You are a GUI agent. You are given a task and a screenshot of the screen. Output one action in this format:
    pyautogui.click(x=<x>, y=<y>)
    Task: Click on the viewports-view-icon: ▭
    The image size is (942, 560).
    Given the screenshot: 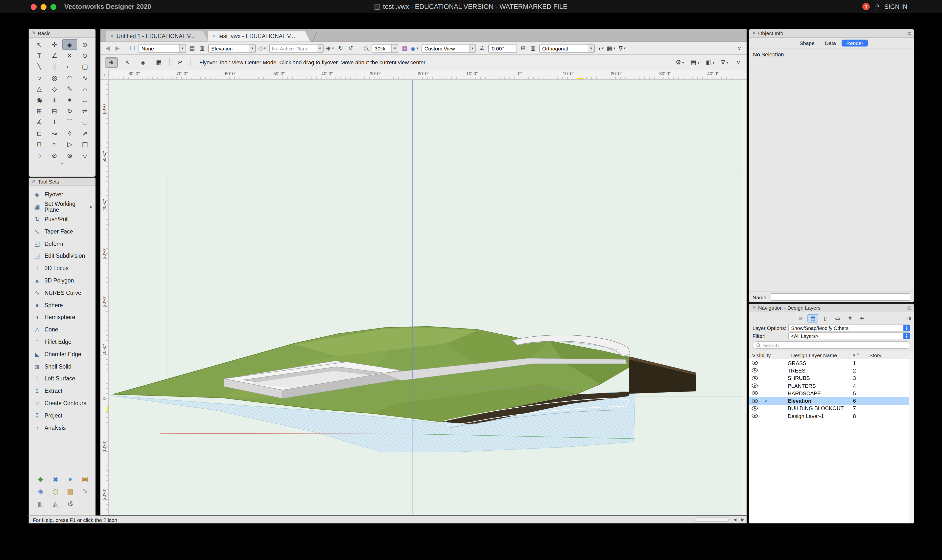 What is the action you would take?
    pyautogui.click(x=838, y=318)
    